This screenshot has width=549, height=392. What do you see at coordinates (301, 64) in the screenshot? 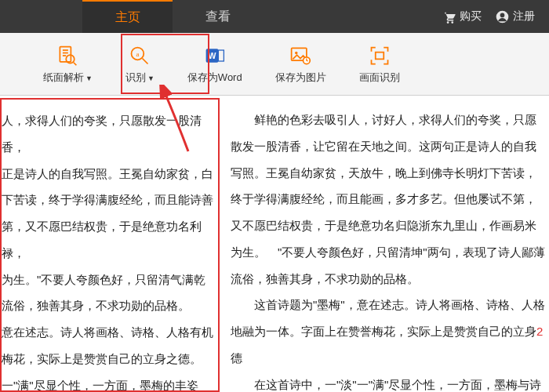
I see `save-image-button: 保存为图片` at bounding box center [301, 64].